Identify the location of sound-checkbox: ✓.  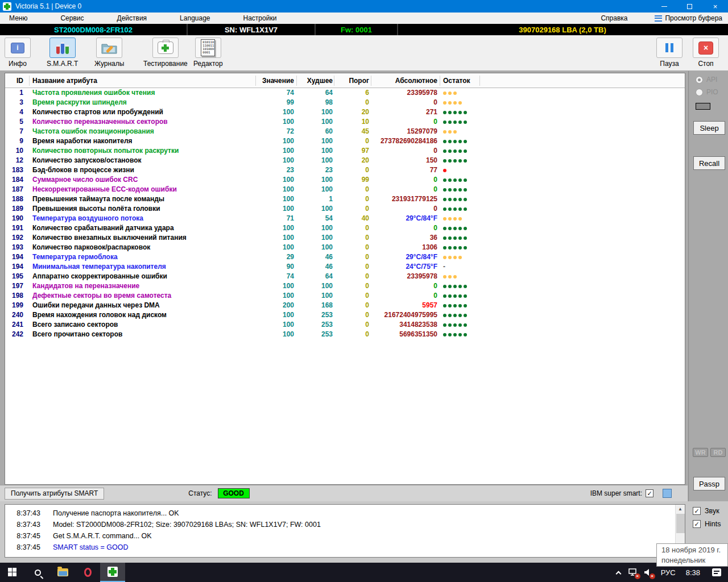
(697, 511).